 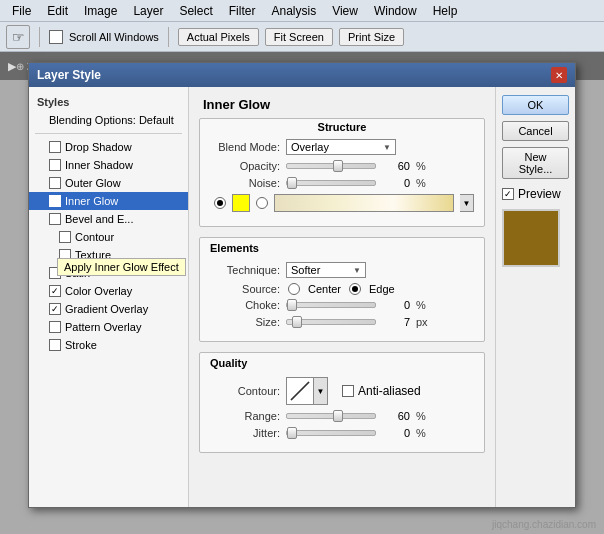 I want to click on range-row: Range: 60 %, so click(x=342, y=416).